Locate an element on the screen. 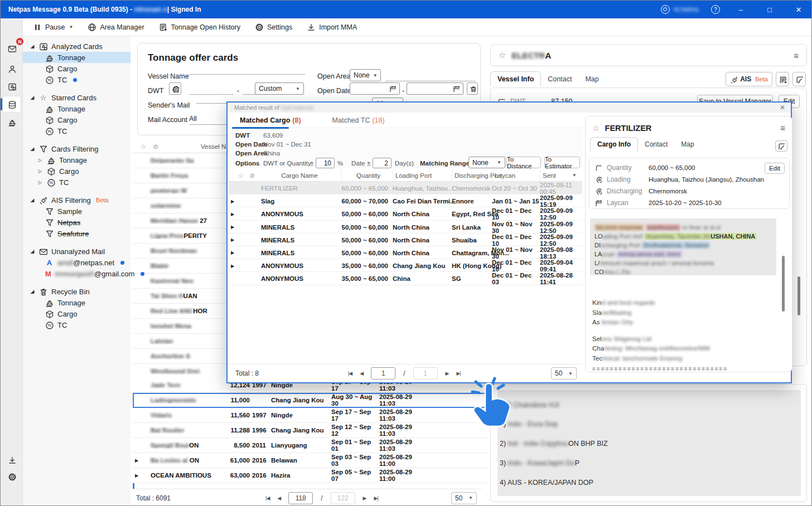 The height and width of the screenshot is (506, 812). ais-button: AISBeta is located at coordinates (749, 79).